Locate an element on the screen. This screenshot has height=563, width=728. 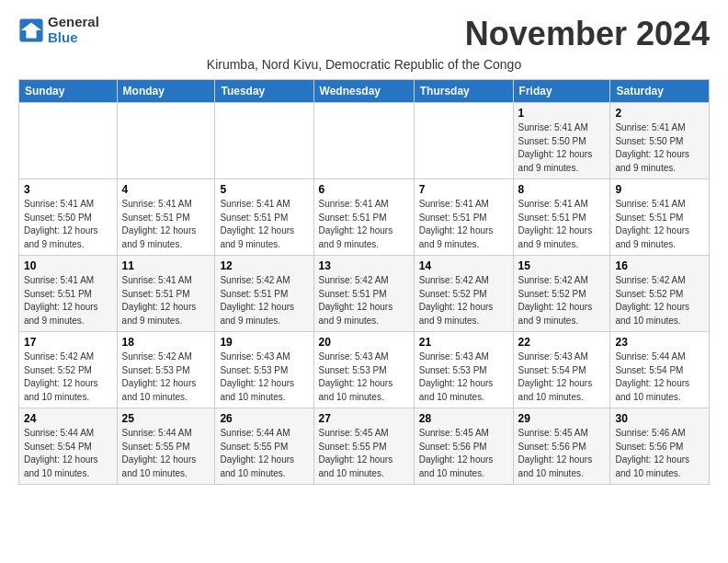
calendar-cell: 30Sunrise: 5:46 AM Sunset: 5:56 PM Dayli… is located at coordinates (660, 447).